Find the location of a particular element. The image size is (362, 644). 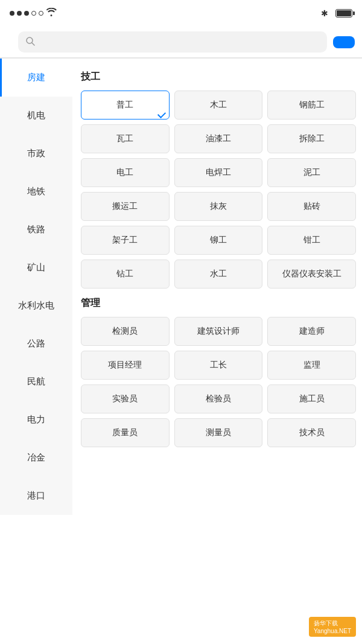

tag-搬运工: 搬运工 is located at coordinates (125, 206).